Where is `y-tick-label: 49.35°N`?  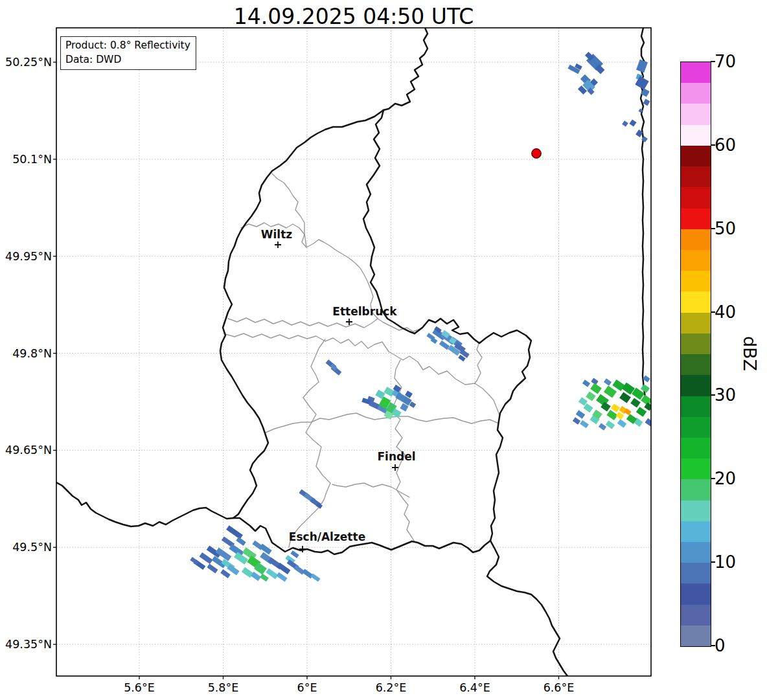
y-tick-label: 49.35°N is located at coordinates (29, 644).